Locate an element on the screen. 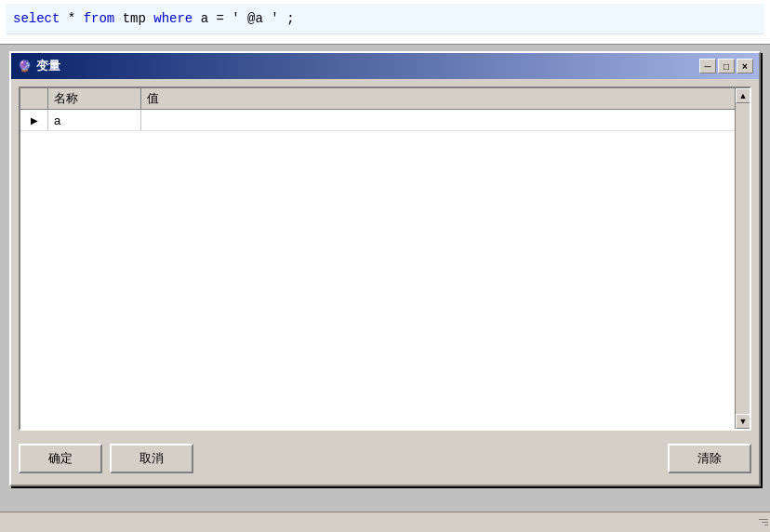 Image resolution: width=770 pixels, height=532 pixels. code-param: @a is located at coordinates (255, 19).